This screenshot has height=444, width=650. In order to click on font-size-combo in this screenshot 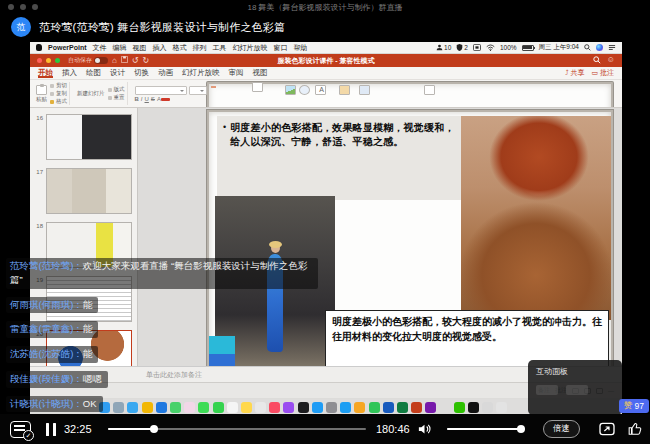, I will do `click(198, 90)`.